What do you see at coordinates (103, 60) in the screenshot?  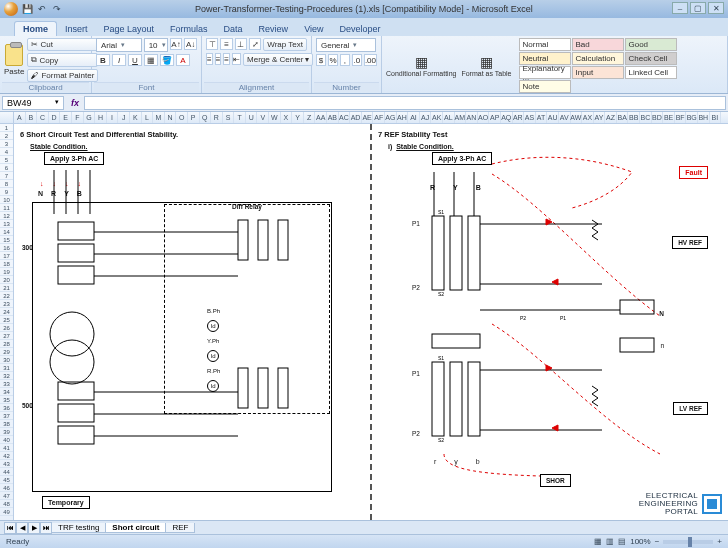 I see `bold-button: B` at bounding box center [103, 60].